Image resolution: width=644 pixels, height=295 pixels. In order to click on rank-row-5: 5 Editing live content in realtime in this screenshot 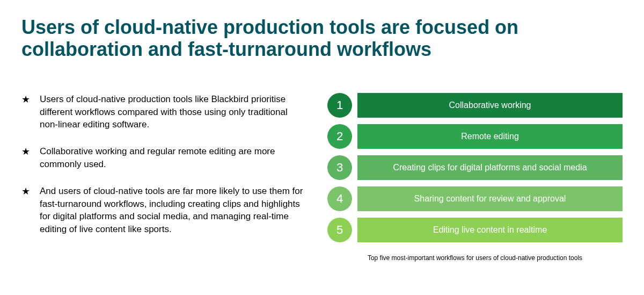, I will do `click(475, 230)`.